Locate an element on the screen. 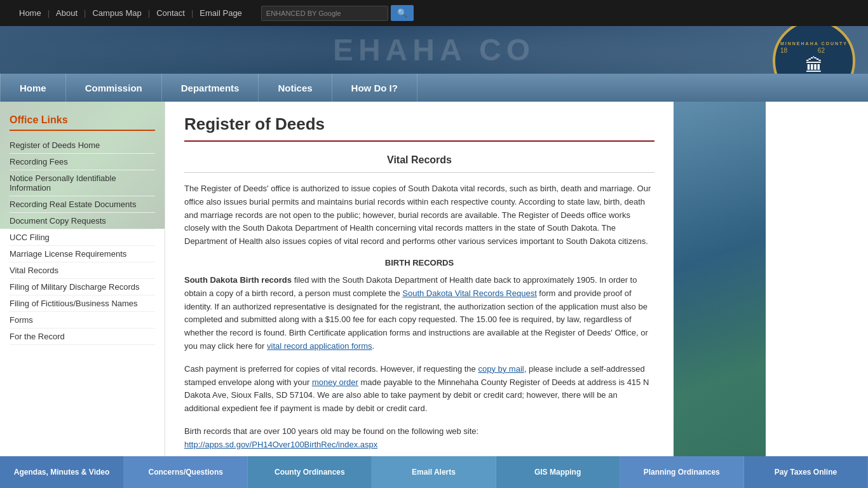 The image size is (868, 488). birth-para-3: Birth records that are over 100 years ol… is located at coordinates (419, 438).